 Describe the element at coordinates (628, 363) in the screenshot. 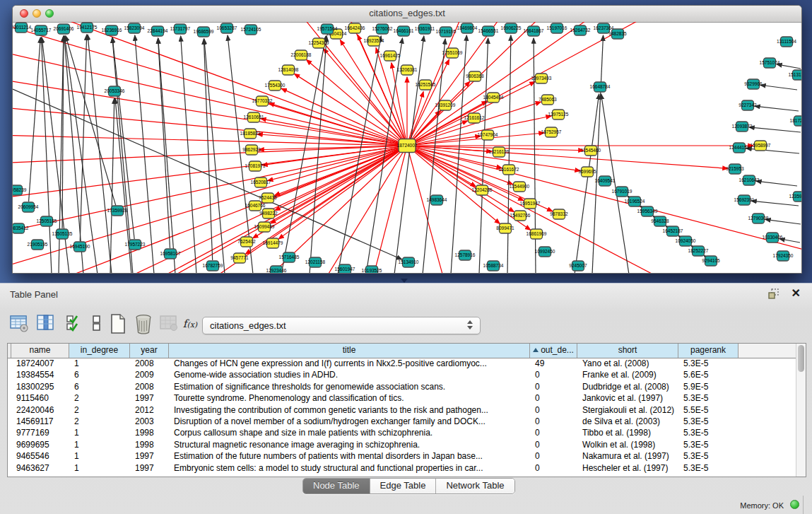

I see `cell-short: Yano et al. (2008)` at that location.